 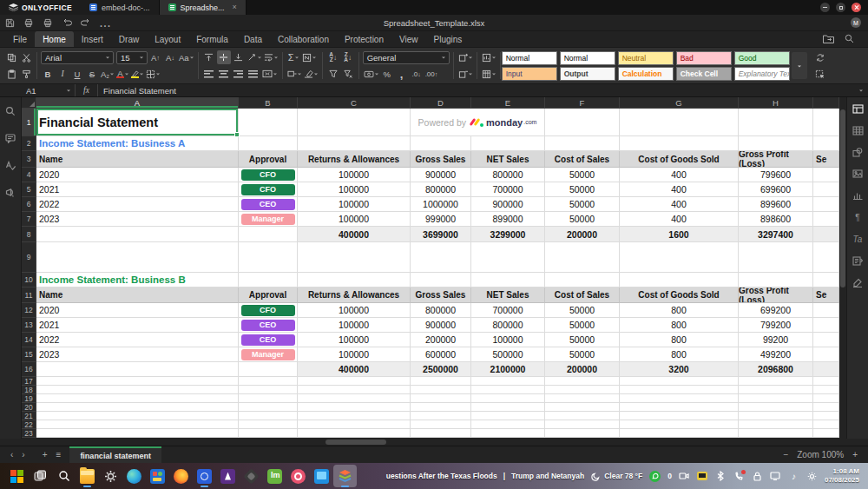 I want to click on cell-A15: 2023, so click(x=137, y=354).